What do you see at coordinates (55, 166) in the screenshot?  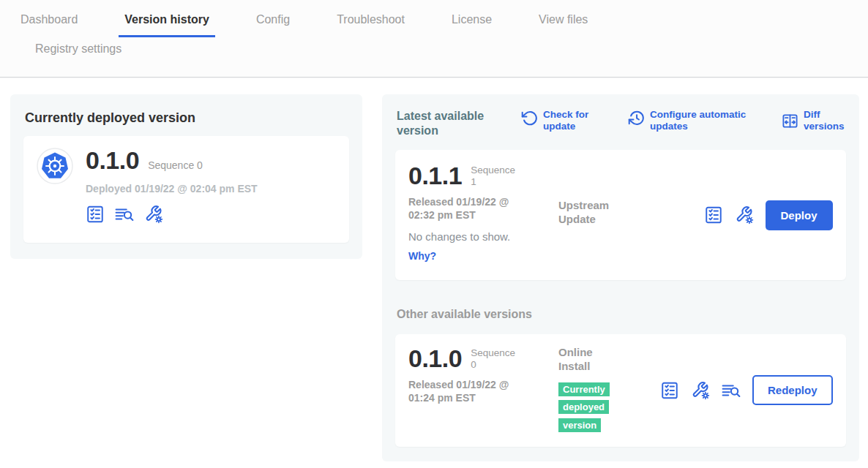 I see `kubernetes-logo-icon` at bounding box center [55, 166].